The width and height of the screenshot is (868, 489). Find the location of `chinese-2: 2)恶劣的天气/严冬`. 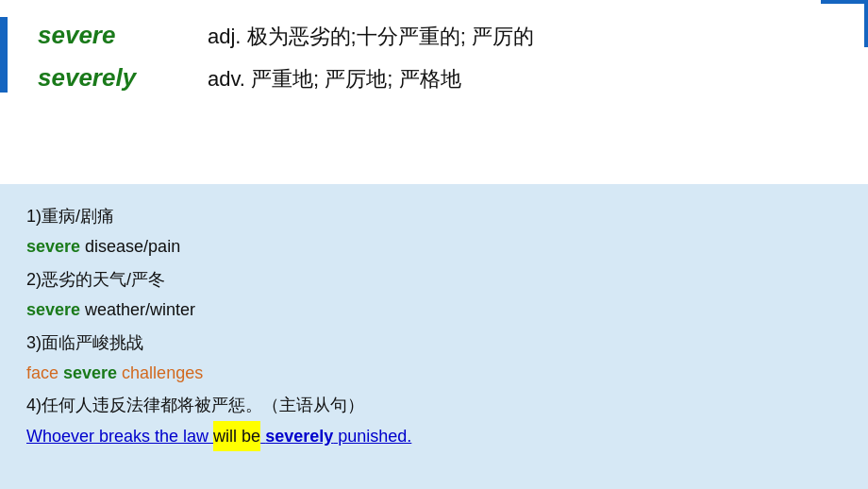

chinese-2: 2)恶劣的天气/严冬 is located at coordinates (433, 279).